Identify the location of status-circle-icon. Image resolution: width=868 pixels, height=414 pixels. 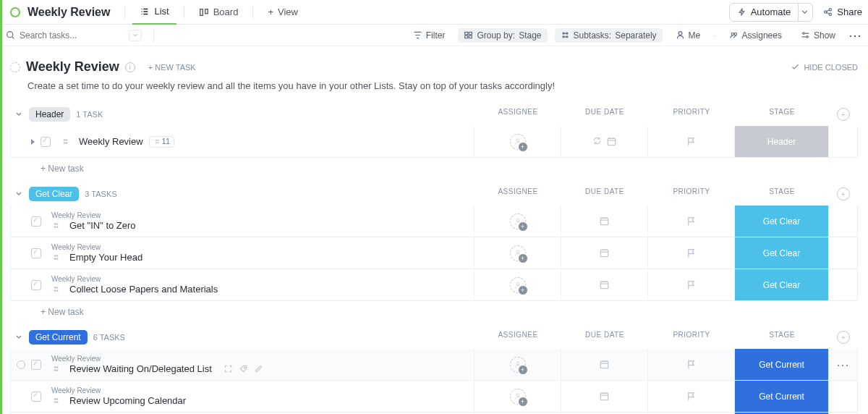
(15, 67).